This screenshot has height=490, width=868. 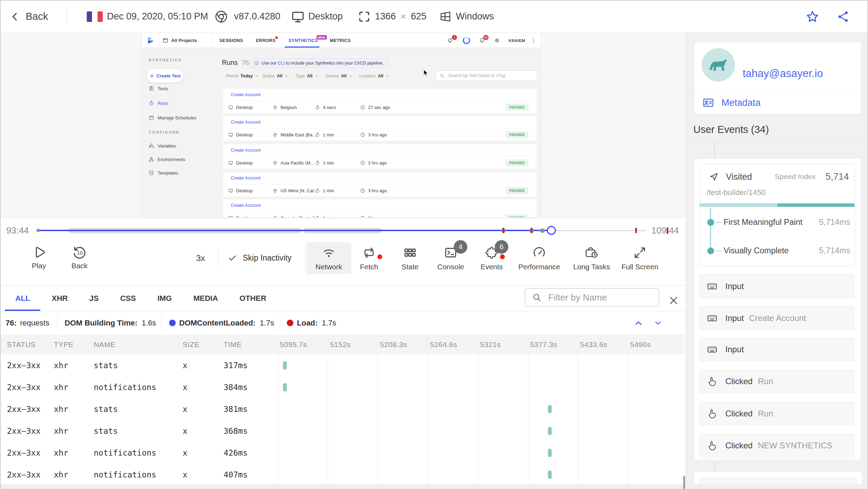 I want to click on user-event-input: InputCreate Account, so click(x=777, y=318).